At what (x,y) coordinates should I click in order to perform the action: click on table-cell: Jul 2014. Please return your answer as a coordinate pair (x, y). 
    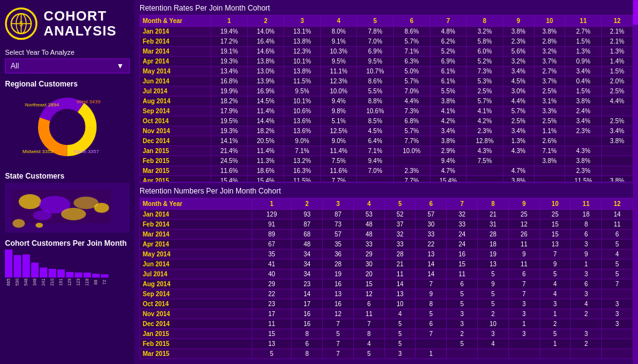
    Looking at the image, I should click on (176, 91).